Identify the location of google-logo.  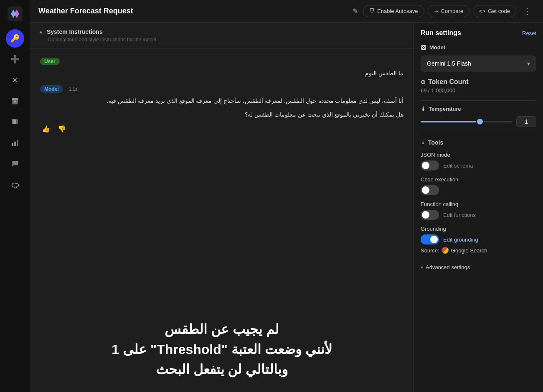
(445, 250).